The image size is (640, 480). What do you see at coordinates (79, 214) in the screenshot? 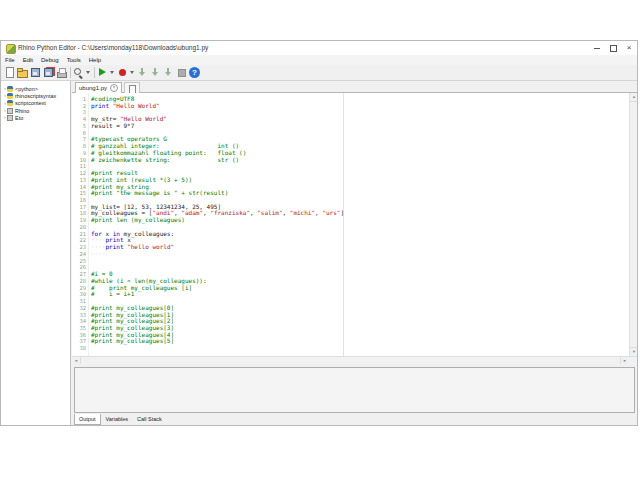
I see `line-number: 18` at bounding box center [79, 214].